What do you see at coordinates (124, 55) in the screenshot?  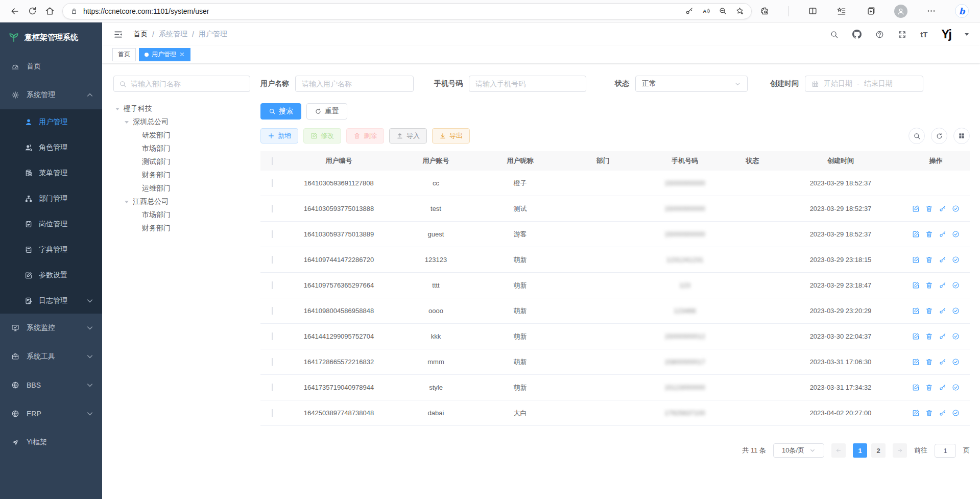 I see `tag-home: 首页` at bounding box center [124, 55].